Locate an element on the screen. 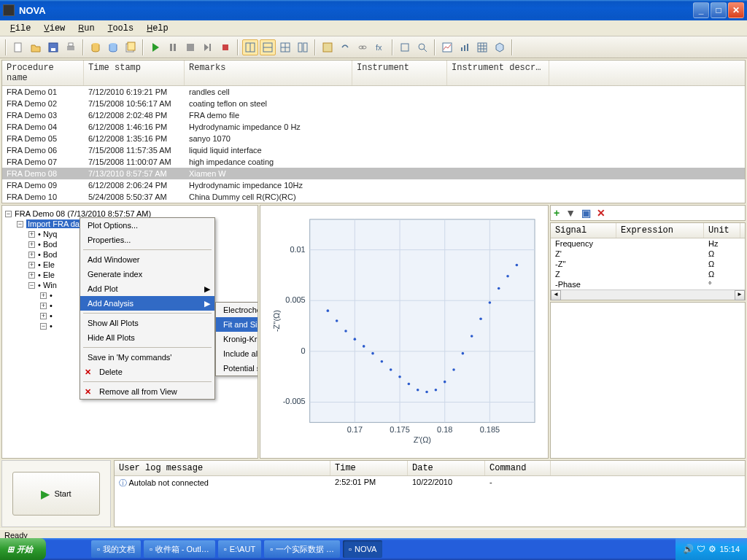 This screenshot has width=747, height=560. sig-col-expression: Expression is located at coordinates (660, 230).